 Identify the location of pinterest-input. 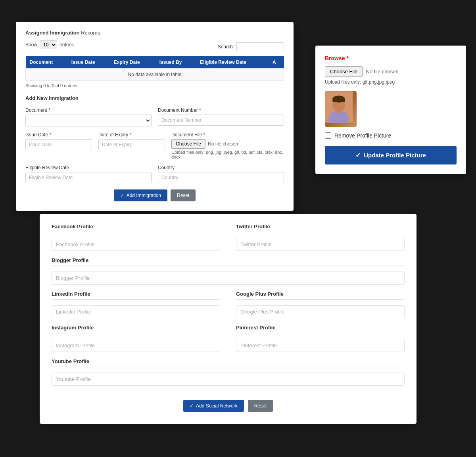
(321, 346).